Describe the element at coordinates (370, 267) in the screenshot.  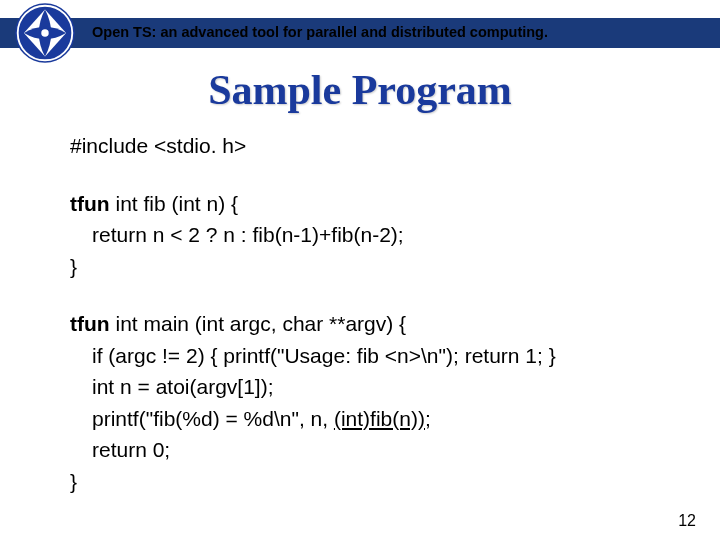
I see `fib-close: }` at that location.